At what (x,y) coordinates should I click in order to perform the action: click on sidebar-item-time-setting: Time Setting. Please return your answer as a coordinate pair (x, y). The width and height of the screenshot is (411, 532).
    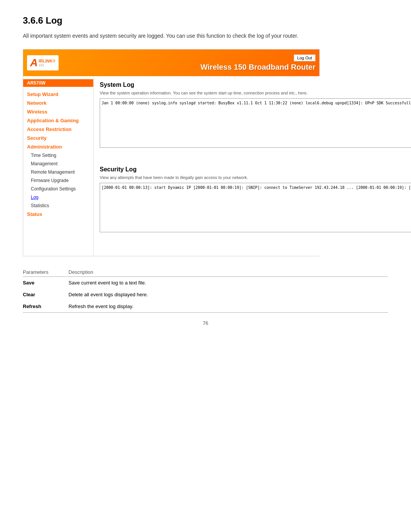
    Looking at the image, I should click on (58, 155).